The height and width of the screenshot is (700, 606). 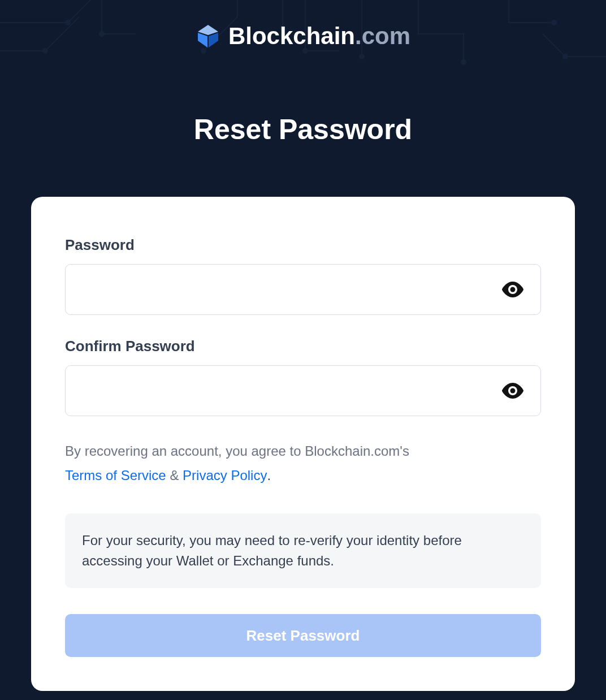 I want to click on reset-password-button: Reset Password, so click(x=303, y=636).